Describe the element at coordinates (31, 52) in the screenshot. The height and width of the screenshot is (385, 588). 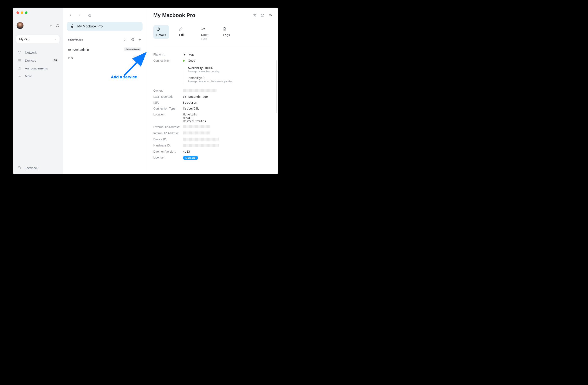
I see `sidebar-item-label: Network` at that location.